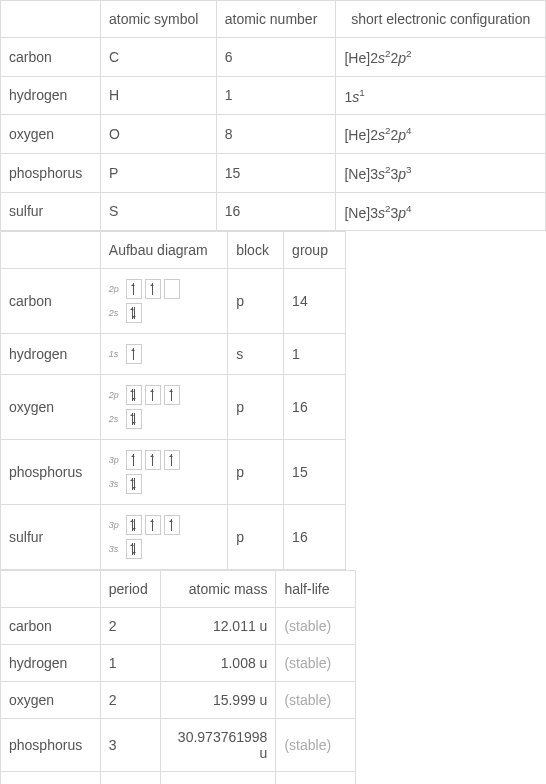 This screenshot has width=546, height=784. What do you see at coordinates (315, 472) in the screenshot?
I see `group: 15` at bounding box center [315, 472].